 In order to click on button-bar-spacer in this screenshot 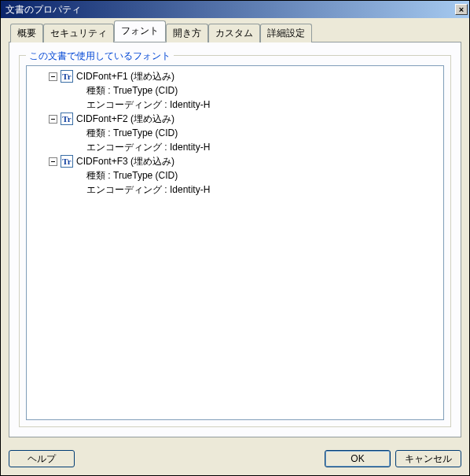, I will do `click(200, 459)`.